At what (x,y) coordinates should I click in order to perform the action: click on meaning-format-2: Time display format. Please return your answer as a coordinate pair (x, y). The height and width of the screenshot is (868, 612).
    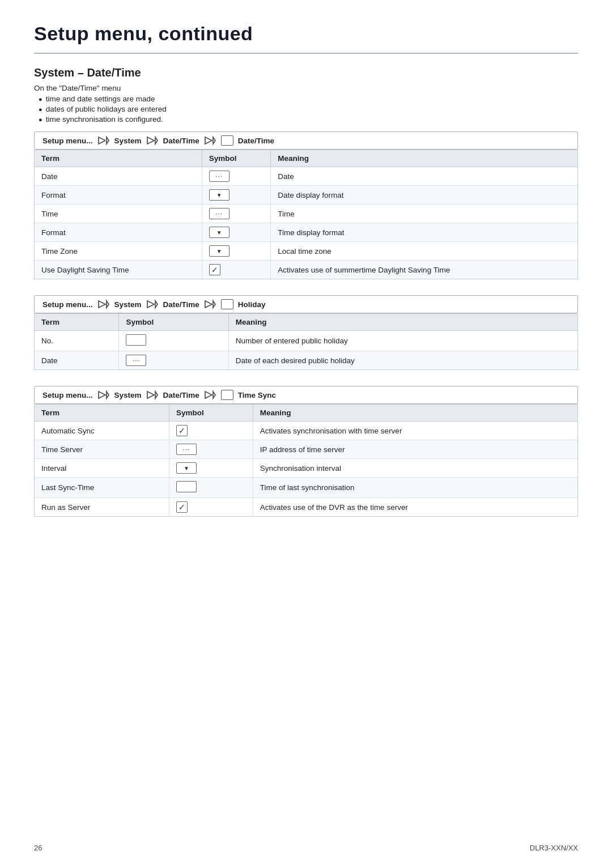
    Looking at the image, I should click on (424, 232).